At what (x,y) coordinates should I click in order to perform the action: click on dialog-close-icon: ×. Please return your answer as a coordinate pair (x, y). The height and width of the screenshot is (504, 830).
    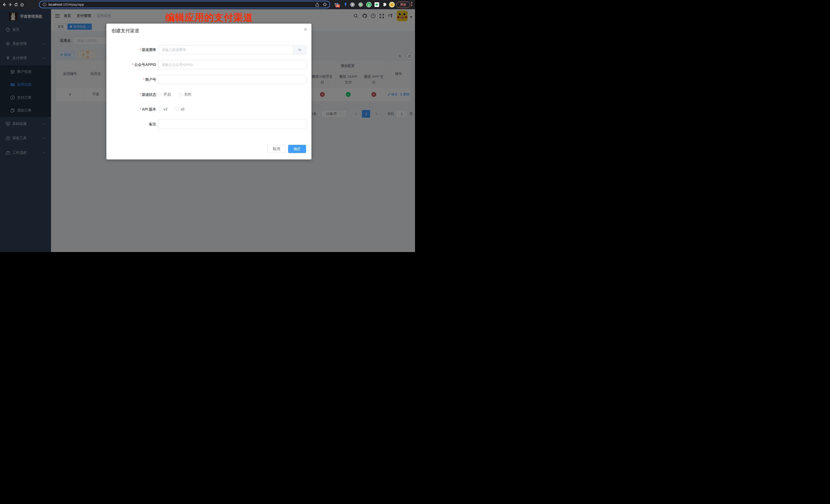
    Looking at the image, I should click on (306, 30).